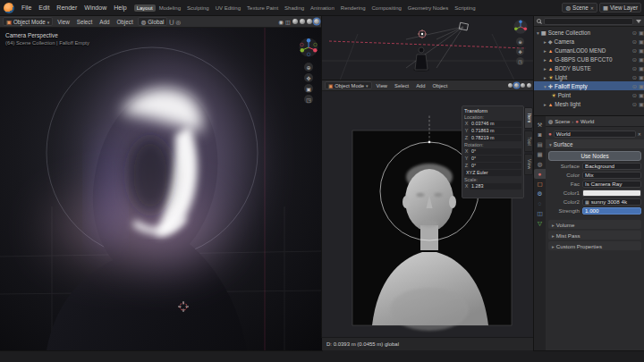 The image size is (644, 362). I want to click on workspace-tab-sculpting: Sculpting, so click(199, 8).